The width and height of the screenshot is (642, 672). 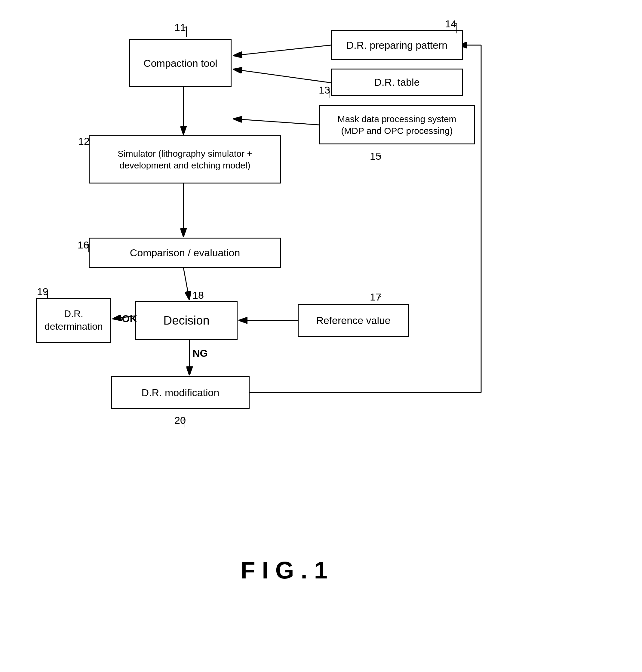 What do you see at coordinates (284, 570) in the screenshot?
I see `figure-label: F I G . 1` at bounding box center [284, 570].